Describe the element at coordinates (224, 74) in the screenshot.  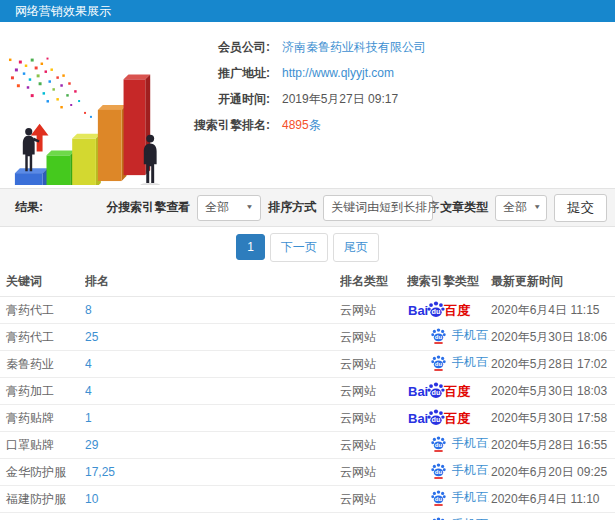
I see `promo-url-label: 推广地址:` at that location.